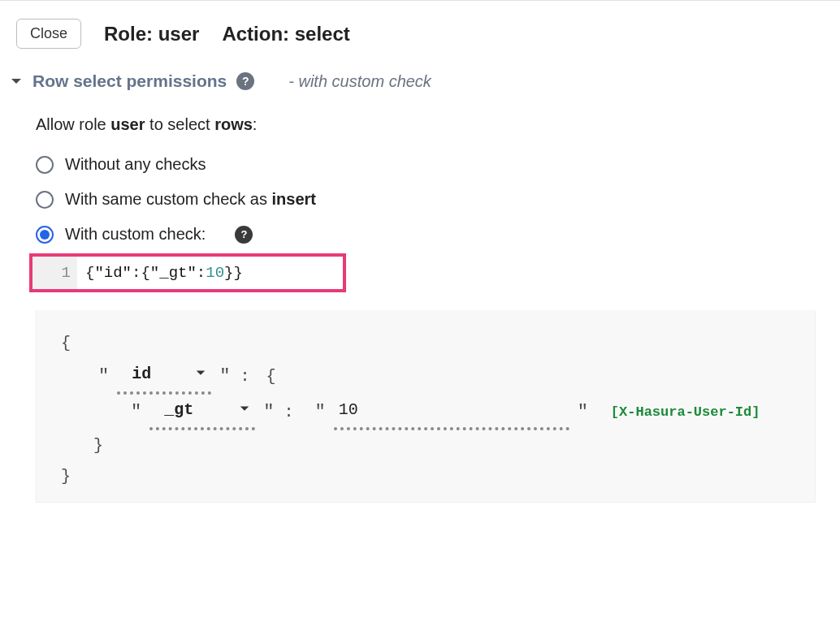  What do you see at coordinates (255, 124) in the screenshot?
I see `allow-suffix: :` at bounding box center [255, 124].